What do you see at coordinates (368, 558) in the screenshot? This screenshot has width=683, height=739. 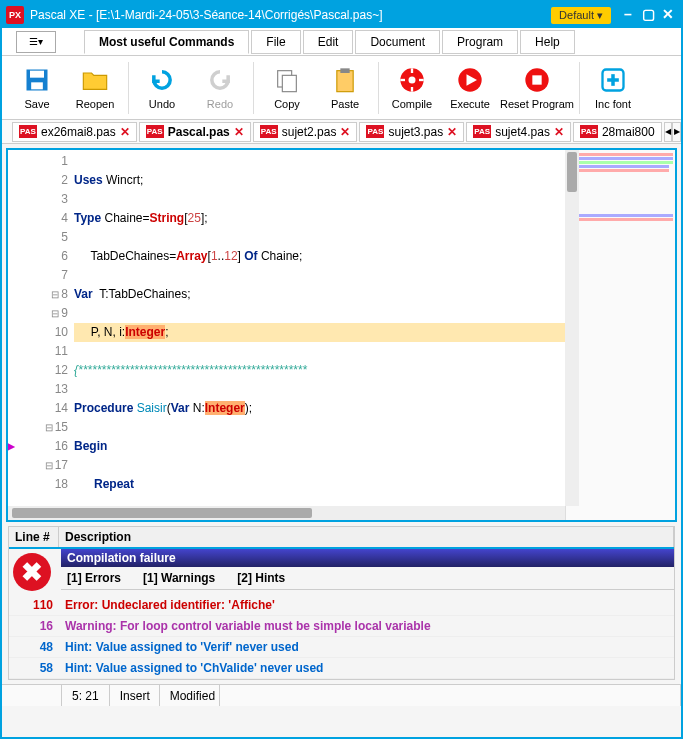 I see `compilation-failure-banner: Compilation failure` at bounding box center [368, 558].